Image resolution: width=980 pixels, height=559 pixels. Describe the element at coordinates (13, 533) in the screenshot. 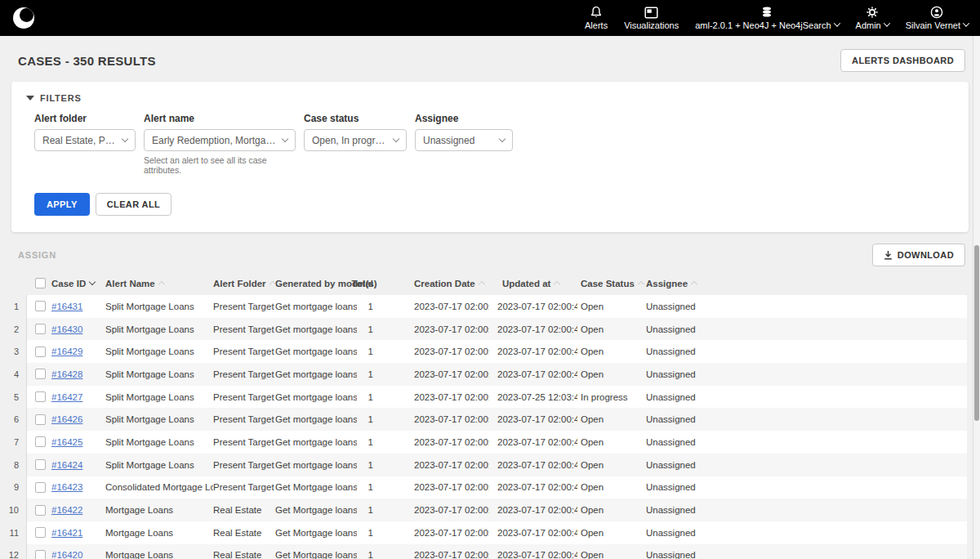

I see `row-number: 11` at that location.